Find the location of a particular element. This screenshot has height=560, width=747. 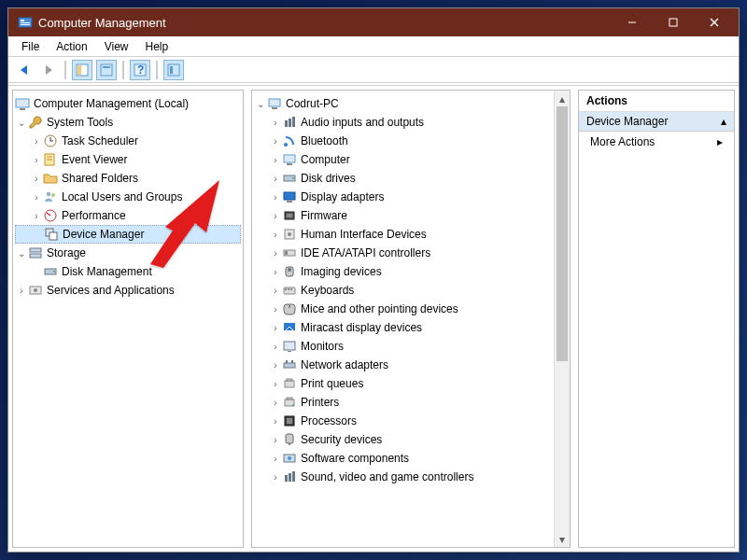

device-category: ›Network adapters is located at coordinates (403, 365).